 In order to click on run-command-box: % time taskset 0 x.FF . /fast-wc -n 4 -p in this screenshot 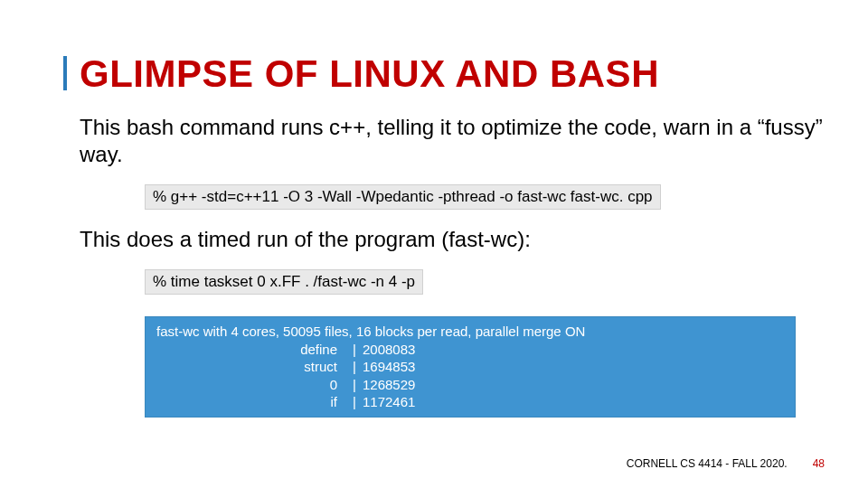, I will do `click(284, 282)`.